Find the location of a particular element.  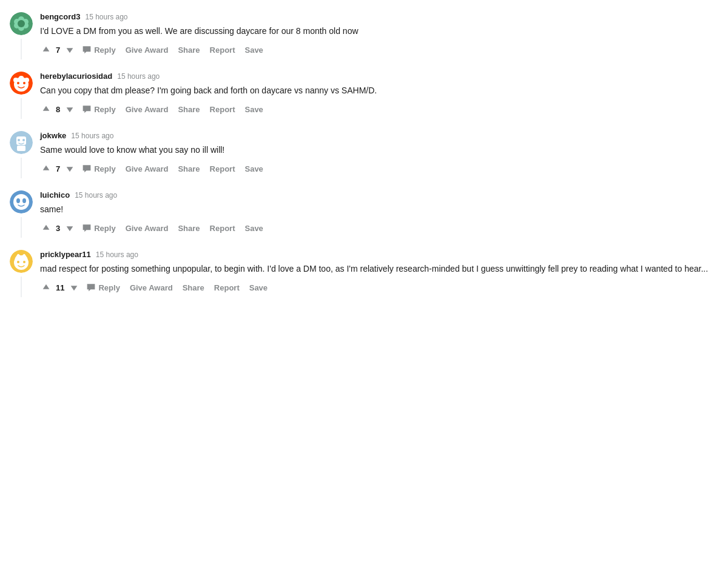

comment-header: pricklypear1115 hours ago is located at coordinates (379, 255).